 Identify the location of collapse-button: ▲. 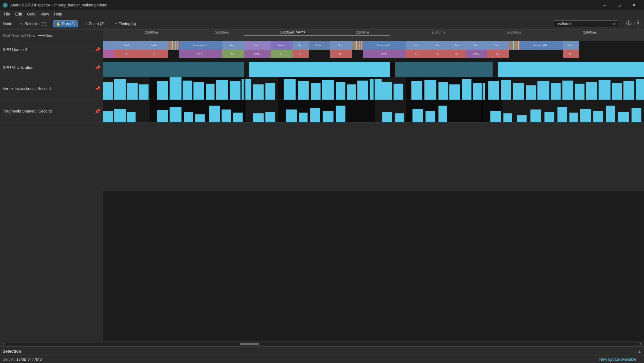
(639, 351).